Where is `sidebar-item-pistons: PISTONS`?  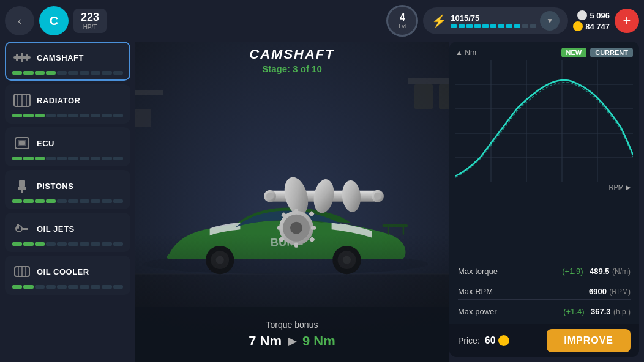
sidebar-item-pistons: PISTONS is located at coordinates (67, 190).